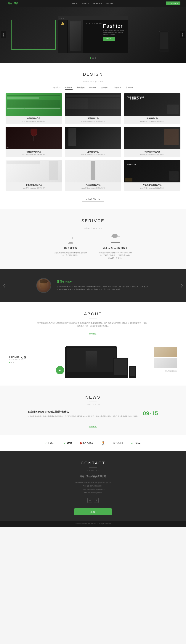 The image size is (186, 644). I want to click on artist-label: ARTIST, so click(62, 27).